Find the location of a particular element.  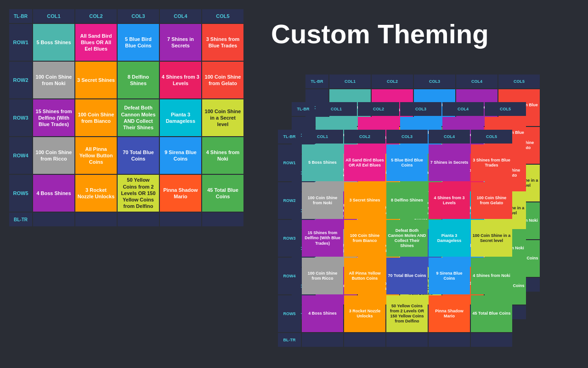

cell-r3c3: Defeat Both Cannon Moles AND Collect The… is located at coordinates (138, 118).